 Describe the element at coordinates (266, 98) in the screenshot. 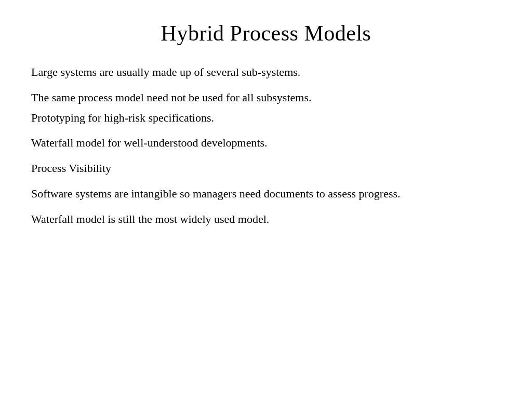

I see `bullet-item-2: The same process model need not be used …` at that location.